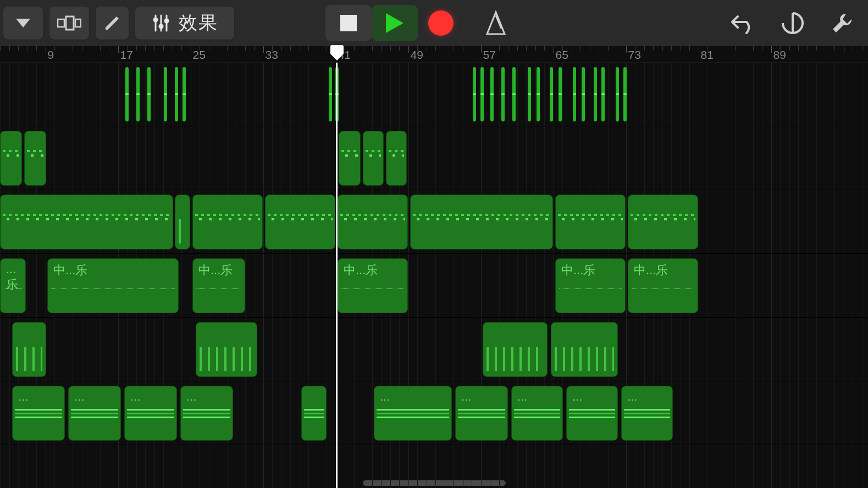 The image size is (868, 488). What do you see at coordinates (23, 23) in the screenshot?
I see `song-menu-button` at bounding box center [23, 23].